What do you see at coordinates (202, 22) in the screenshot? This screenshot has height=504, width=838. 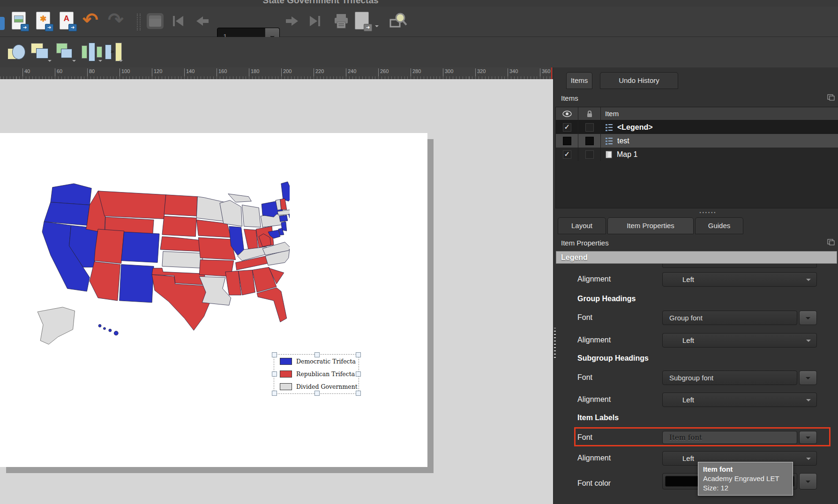 I see `atlas-previous-feature-button` at bounding box center [202, 22].